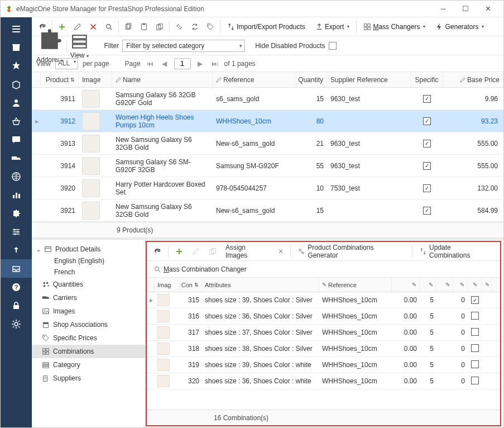 The image size is (504, 428). Describe the element at coordinates (16, 121) in the screenshot. I see `basket-icon` at that location.